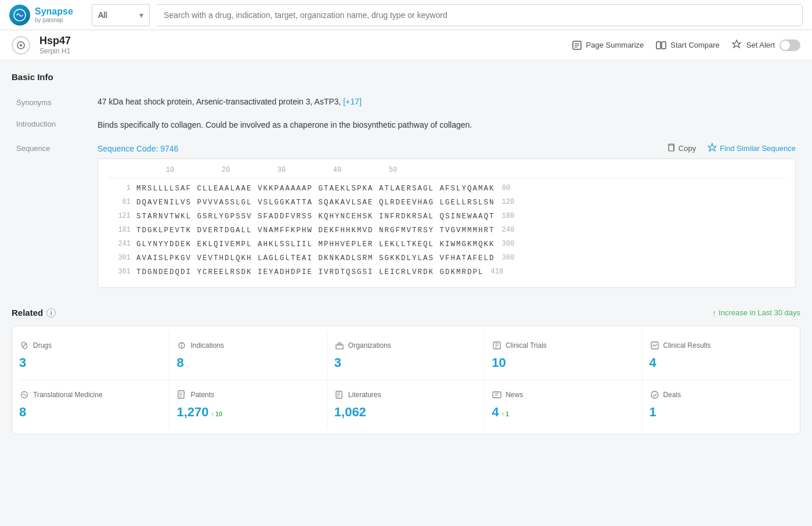  What do you see at coordinates (714, 313) in the screenshot?
I see `increase-arrow-icon: ↑` at bounding box center [714, 313].